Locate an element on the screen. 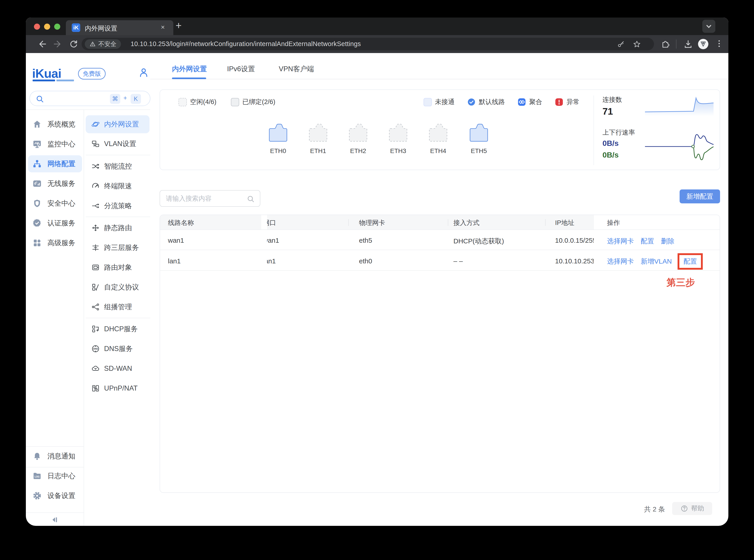 The height and width of the screenshot is (560, 754). profile-avatar is located at coordinates (703, 44).